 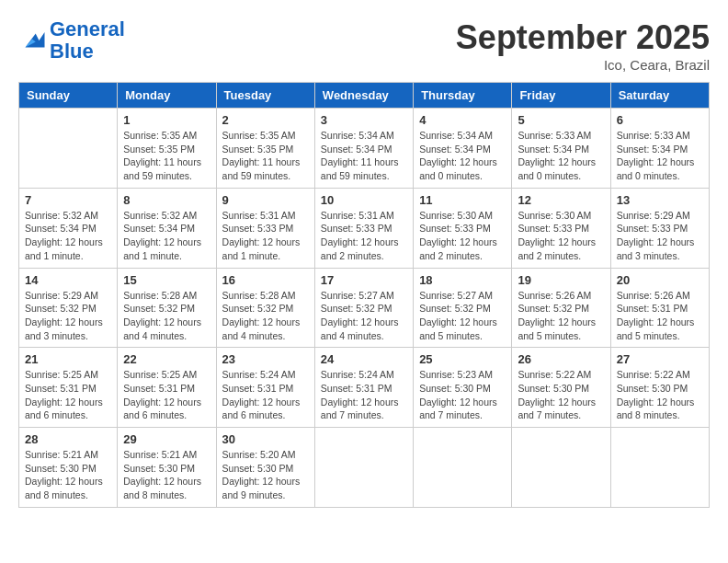 I want to click on day-number: 25, so click(x=462, y=359).